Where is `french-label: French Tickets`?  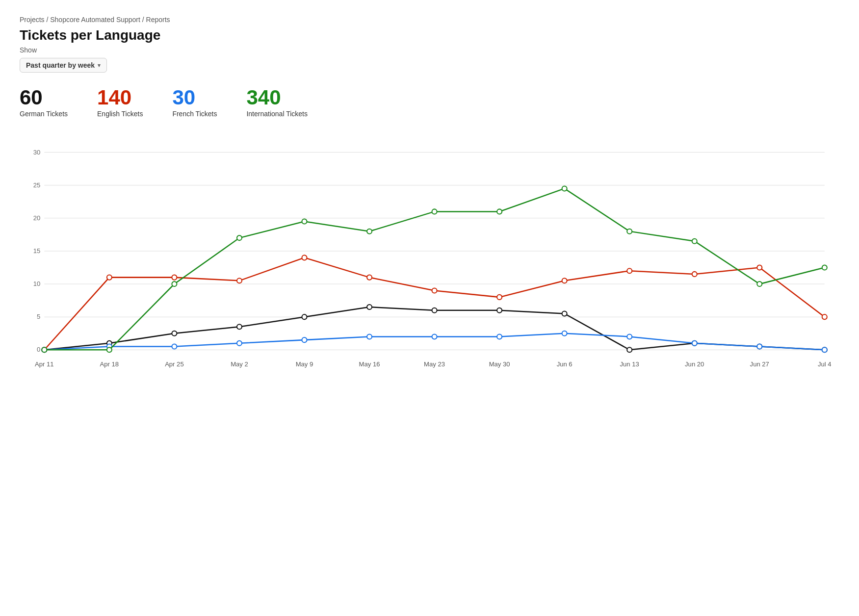 french-label: French Tickets is located at coordinates (194, 114).